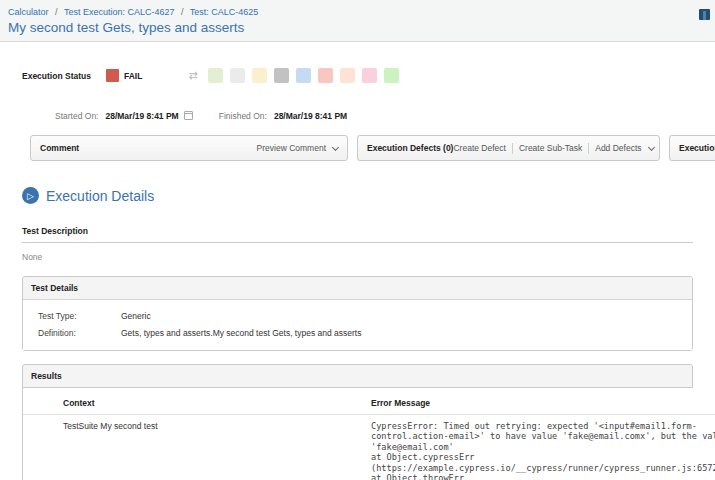  Describe the element at coordinates (358, 21) in the screenshot. I see `page-header: Calculator / Test Execution: CALC-4627 /…` at that location.